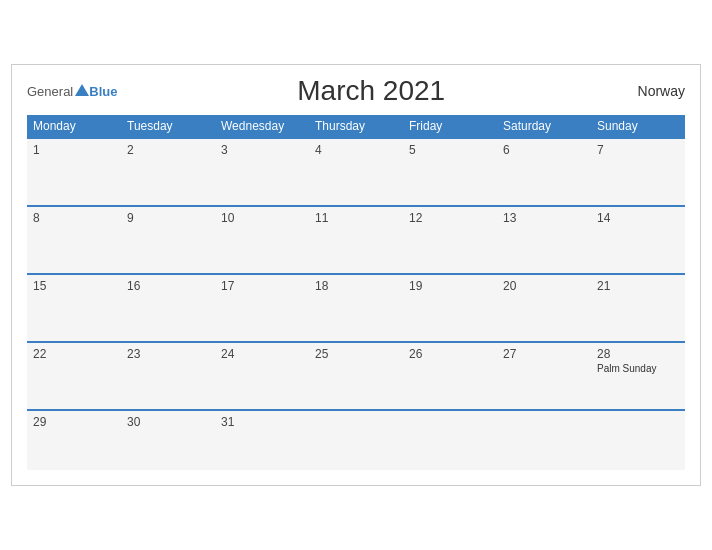 Image resolution: width=712 pixels, height=550 pixels. What do you see at coordinates (450, 240) in the screenshot?
I see `calendar-day-cell: 12` at bounding box center [450, 240].